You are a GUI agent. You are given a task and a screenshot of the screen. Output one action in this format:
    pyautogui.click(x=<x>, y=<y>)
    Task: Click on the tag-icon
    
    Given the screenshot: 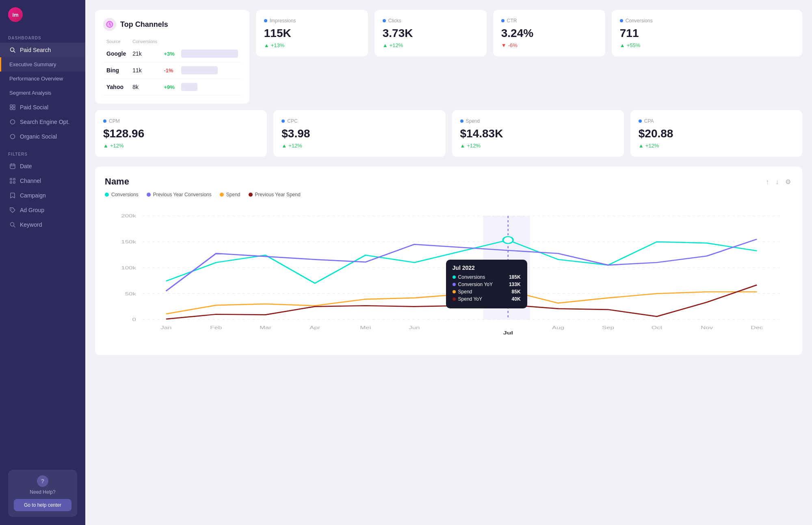 What is the action you would take?
    pyautogui.click(x=13, y=210)
    